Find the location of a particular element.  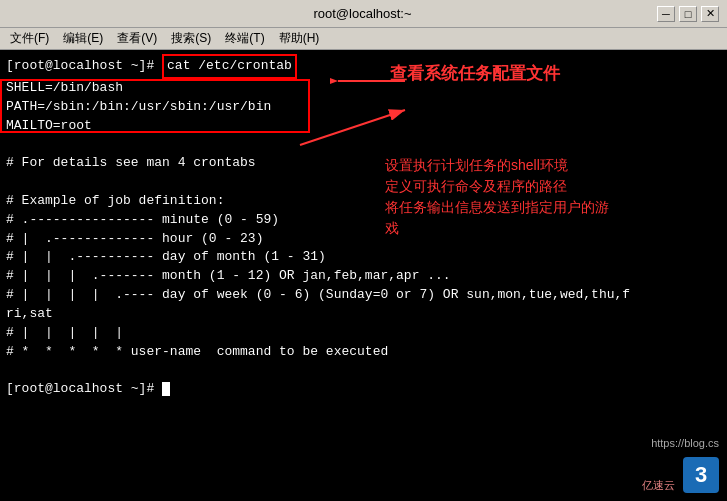

terminal-line-7: # Example of job definition: is located at coordinates (364, 202).